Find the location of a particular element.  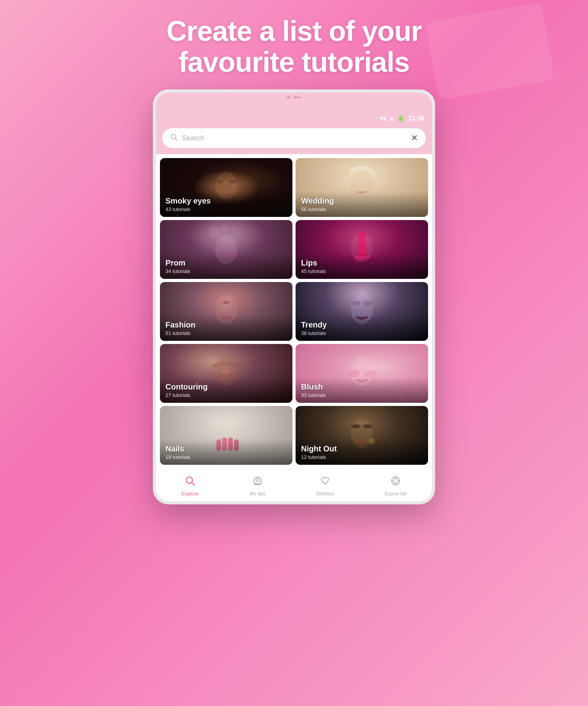

item-name-trendy: Trendy is located at coordinates (362, 325).